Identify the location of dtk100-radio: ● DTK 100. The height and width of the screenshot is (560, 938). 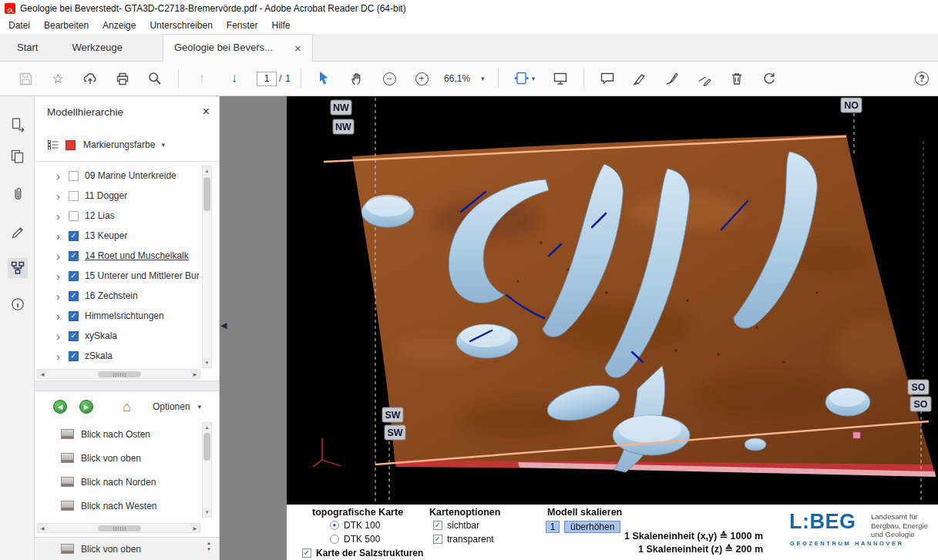
(355, 525).